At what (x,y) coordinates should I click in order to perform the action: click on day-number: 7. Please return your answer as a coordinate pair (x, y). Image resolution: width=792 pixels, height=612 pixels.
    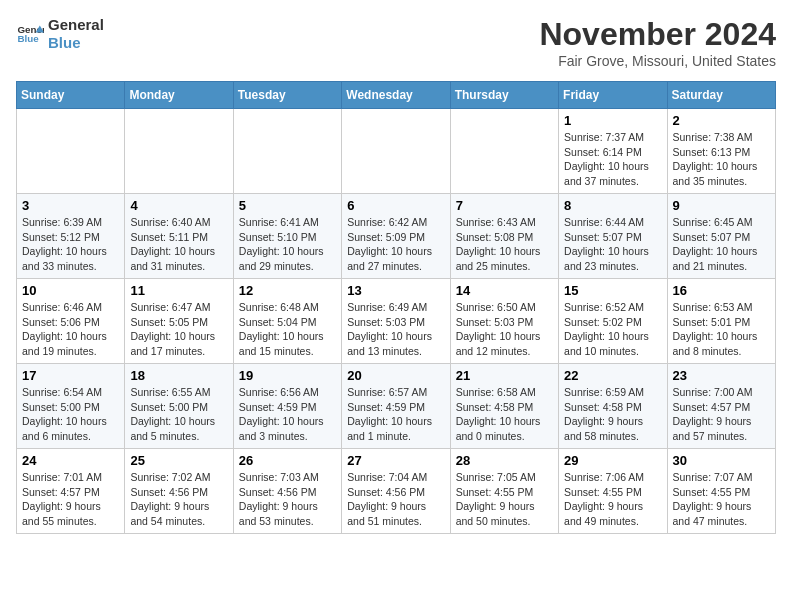
    Looking at the image, I should click on (504, 206).